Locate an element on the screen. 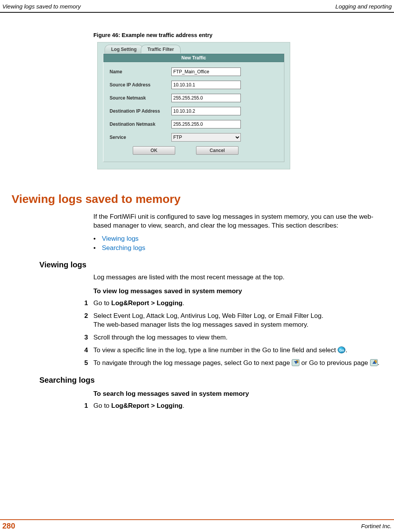 This screenshot has width=394, height=532. label-dstip: Destination IP Address is located at coordinates (140, 111).